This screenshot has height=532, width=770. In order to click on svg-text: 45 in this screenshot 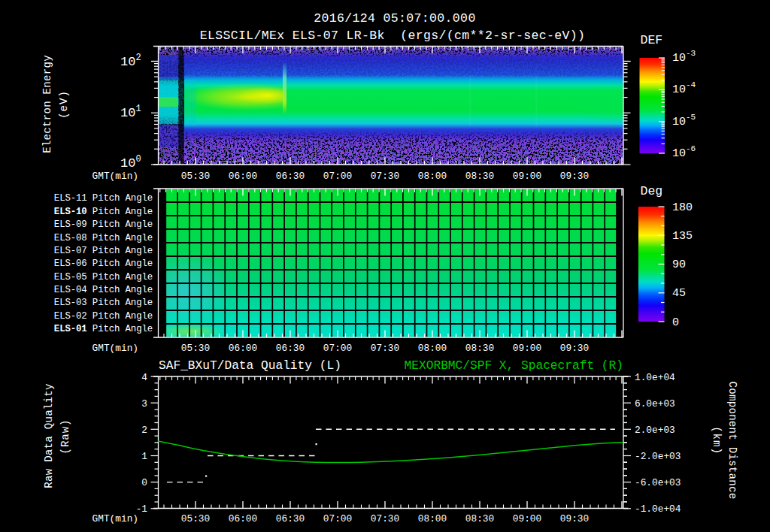, I will do `click(679, 293)`.